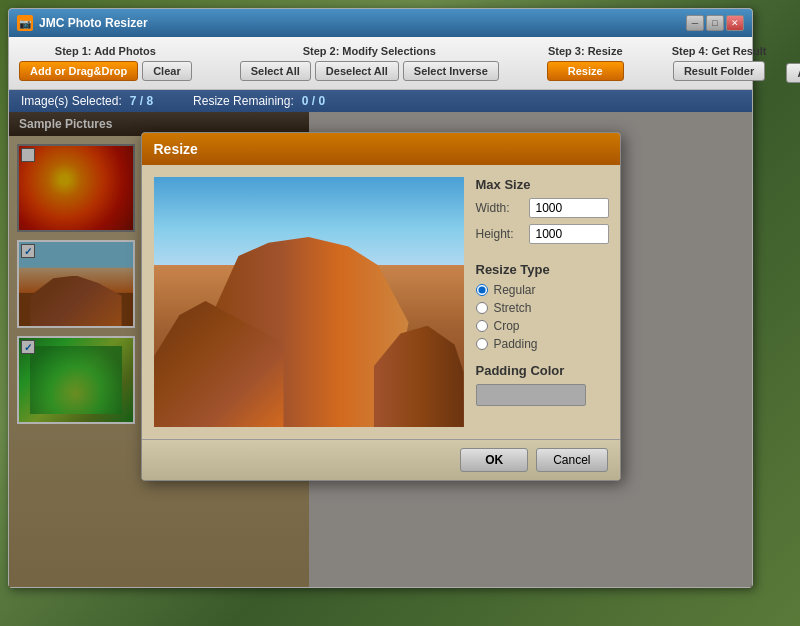 This screenshot has width=800, height=626. I want to click on radio-stretch-input, so click(482, 308).